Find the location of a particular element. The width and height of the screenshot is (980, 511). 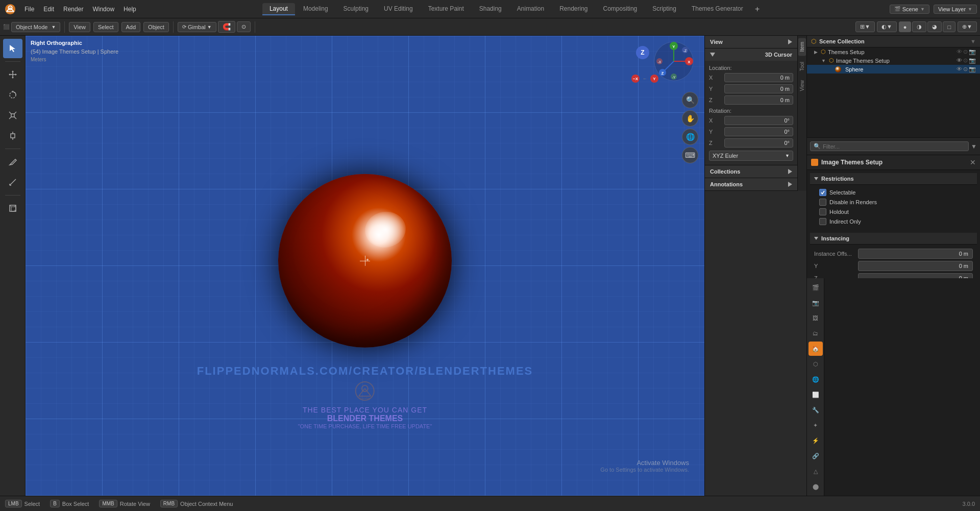

menu-window: Window is located at coordinates (103, 9).